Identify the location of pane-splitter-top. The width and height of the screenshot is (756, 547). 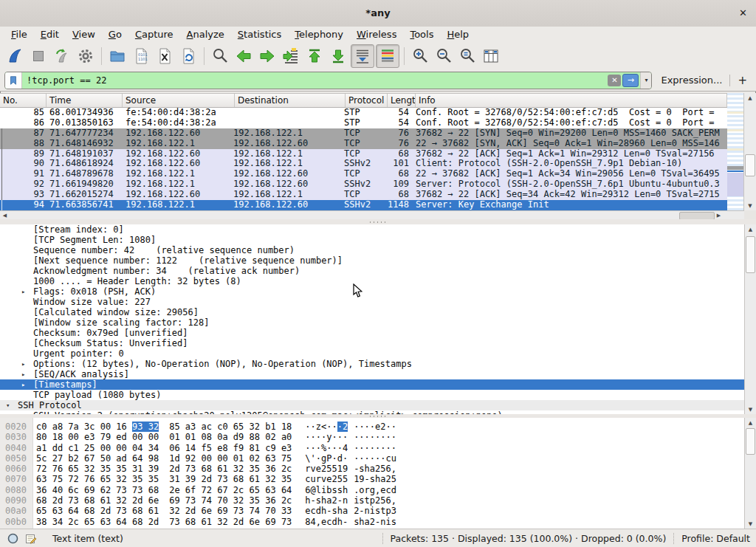
(378, 221).